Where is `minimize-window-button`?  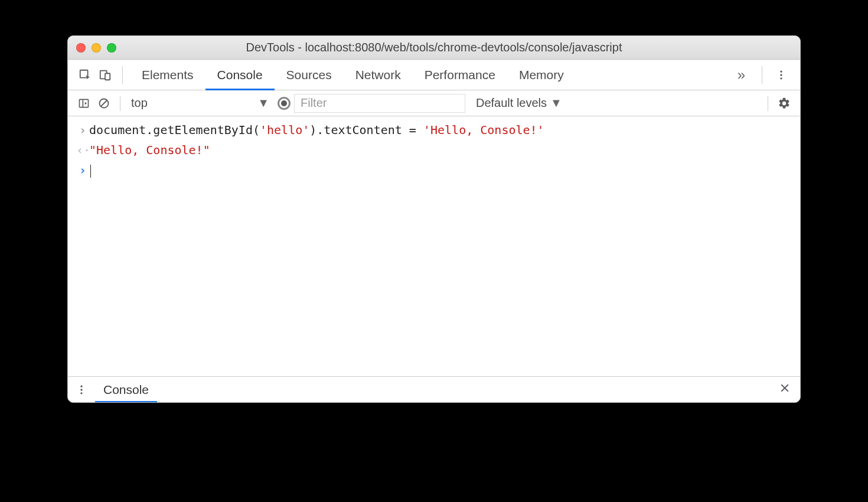
minimize-window-button is located at coordinates (96, 48).